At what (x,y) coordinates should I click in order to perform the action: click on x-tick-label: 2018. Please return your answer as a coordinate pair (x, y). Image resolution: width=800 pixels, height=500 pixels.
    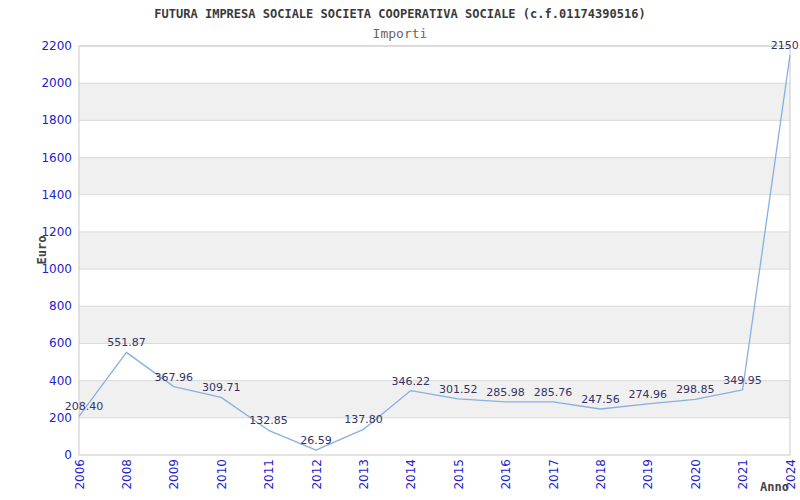
    Looking at the image, I should click on (601, 474).